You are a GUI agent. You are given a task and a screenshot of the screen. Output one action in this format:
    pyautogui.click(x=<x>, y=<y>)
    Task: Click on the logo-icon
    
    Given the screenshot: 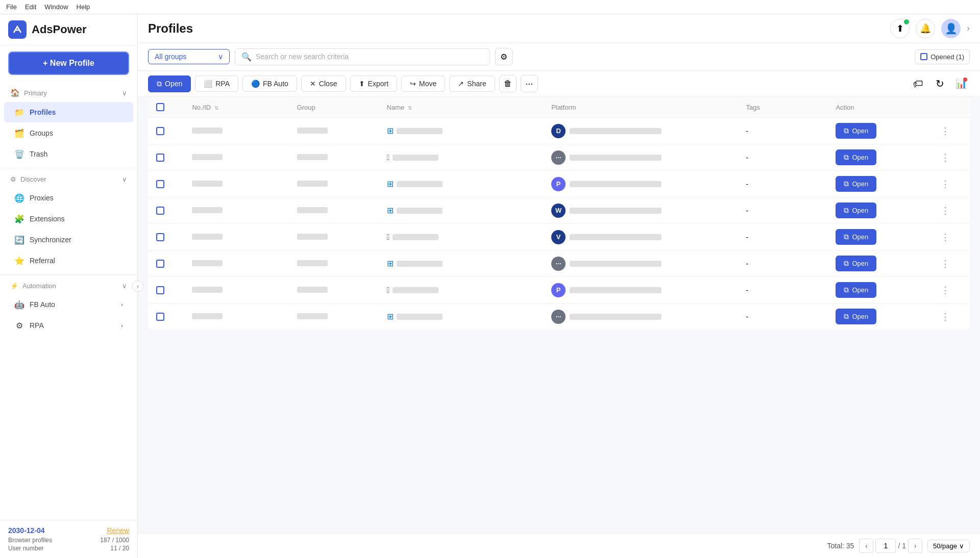 What is the action you would take?
    pyautogui.click(x=17, y=30)
    